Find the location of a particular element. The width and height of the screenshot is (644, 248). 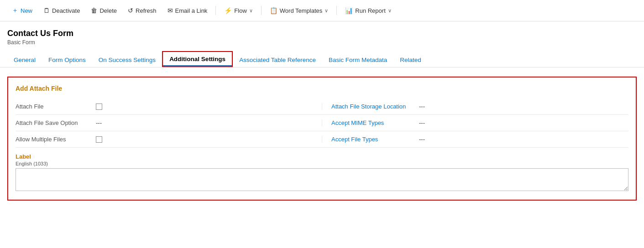

page-title: Contact Us Form is located at coordinates (322, 34).